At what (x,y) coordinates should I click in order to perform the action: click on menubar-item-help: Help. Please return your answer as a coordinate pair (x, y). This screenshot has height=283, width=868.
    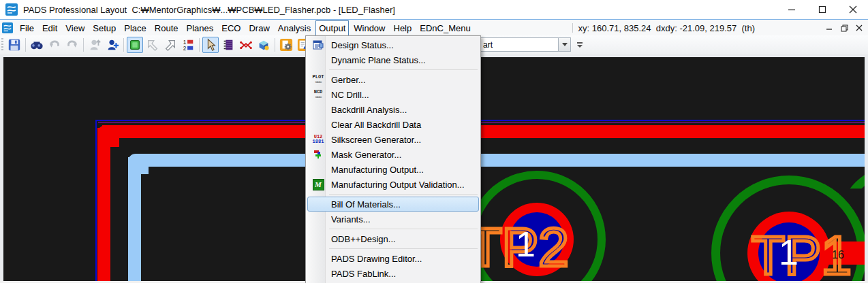
    Looking at the image, I should click on (403, 29).